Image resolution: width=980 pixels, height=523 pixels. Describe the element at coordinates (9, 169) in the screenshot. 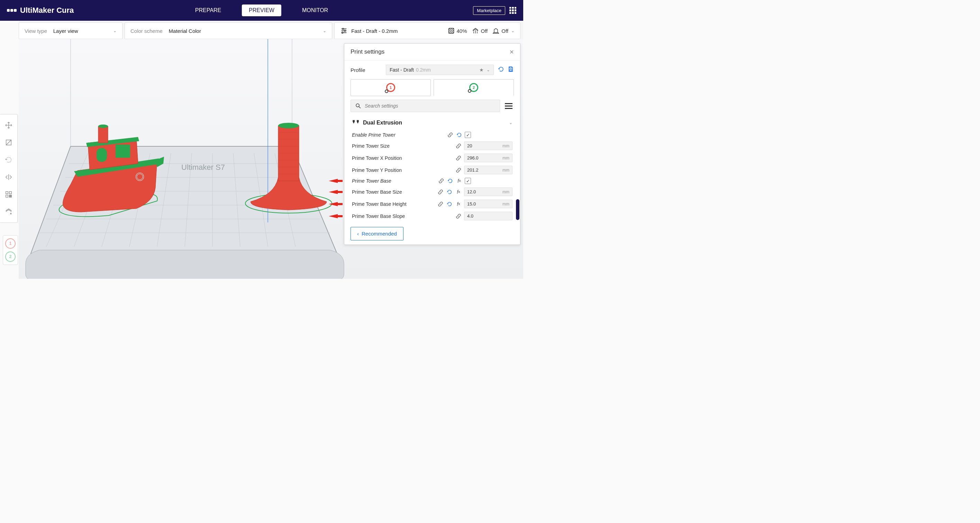

I see `left-toolbar` at that location.